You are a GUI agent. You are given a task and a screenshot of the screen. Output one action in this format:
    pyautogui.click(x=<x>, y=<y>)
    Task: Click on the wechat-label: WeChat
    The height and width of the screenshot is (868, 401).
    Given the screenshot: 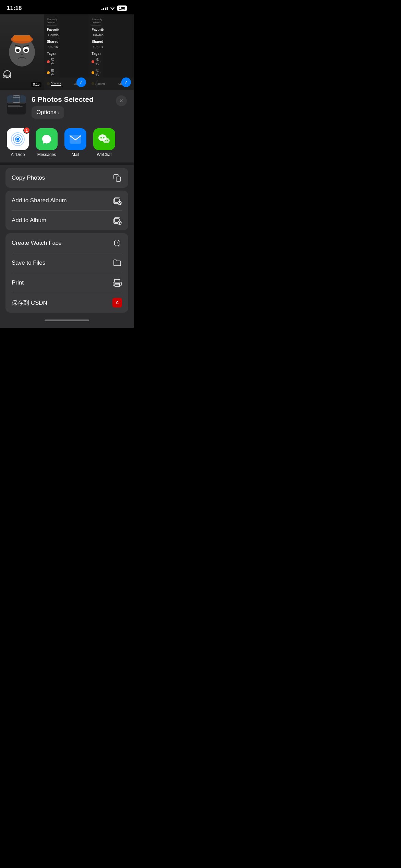 What is the action you would take?
    pyautogui.click(x=104, y=155)
    